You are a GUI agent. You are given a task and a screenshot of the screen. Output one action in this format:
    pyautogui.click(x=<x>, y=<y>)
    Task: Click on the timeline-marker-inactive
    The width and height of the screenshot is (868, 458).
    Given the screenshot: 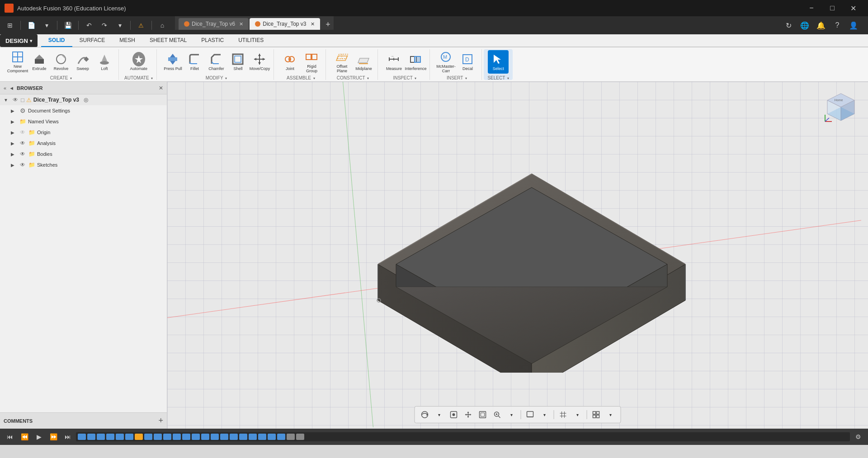 What is the action you would take?
    pyautogui.click(x=300, y=437)
    